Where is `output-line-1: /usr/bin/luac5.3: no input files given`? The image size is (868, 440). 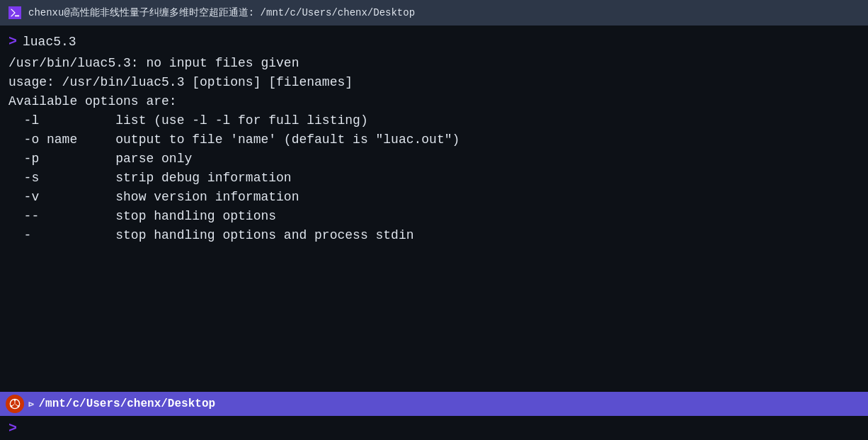
output-line-1: /usr/bin/luac5.3: no input files given is located at coordinates (434, 64).